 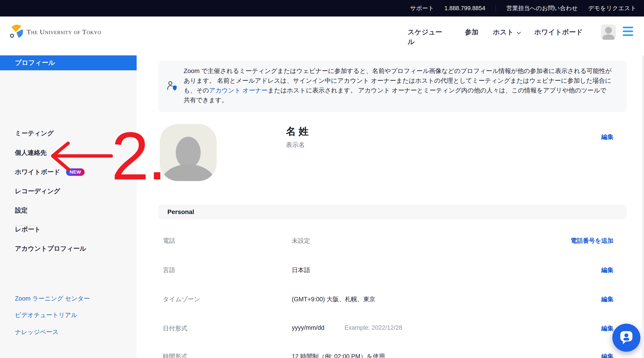 What do you see at coordinates (169, 241) in the screenshot?
I see `phone-label: 電話` at bounding box center [169, 241].